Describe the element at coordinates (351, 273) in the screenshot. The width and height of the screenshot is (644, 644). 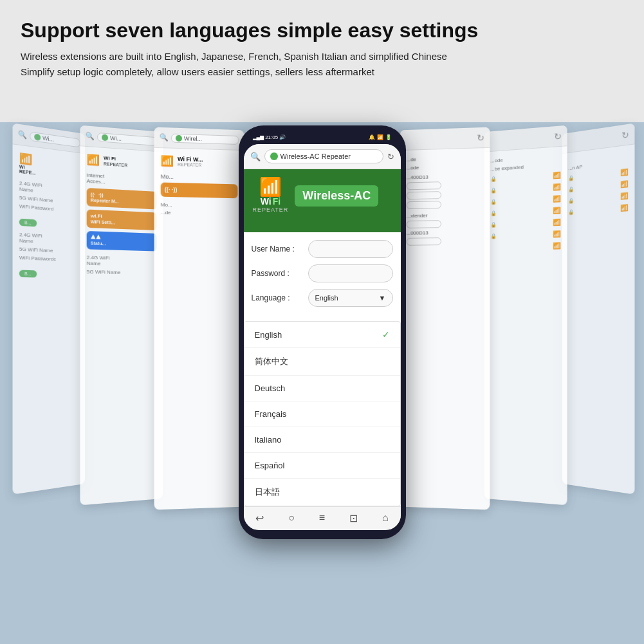
I see `password-input` at that location.